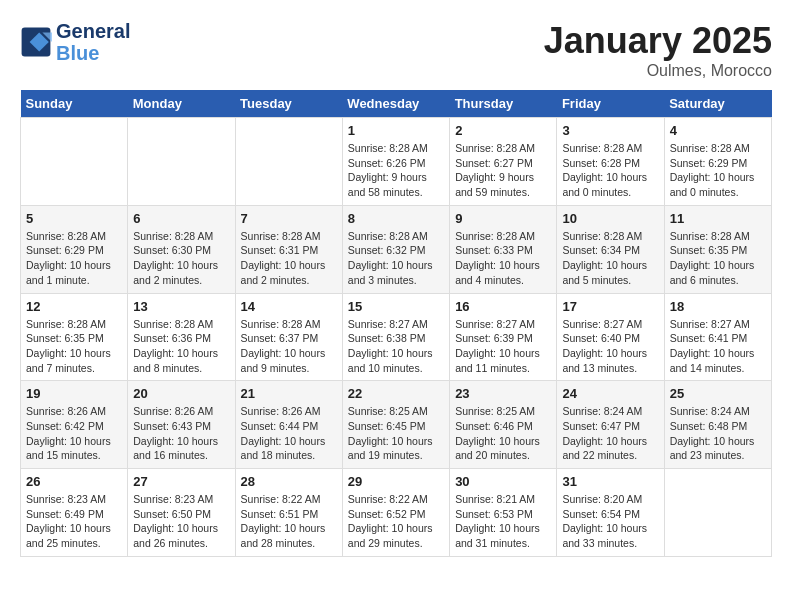 Image resolution: width=792 pixels, height=612 pixels. I want to click on weekday-header-saturday: Saturday, so click(718, 104).